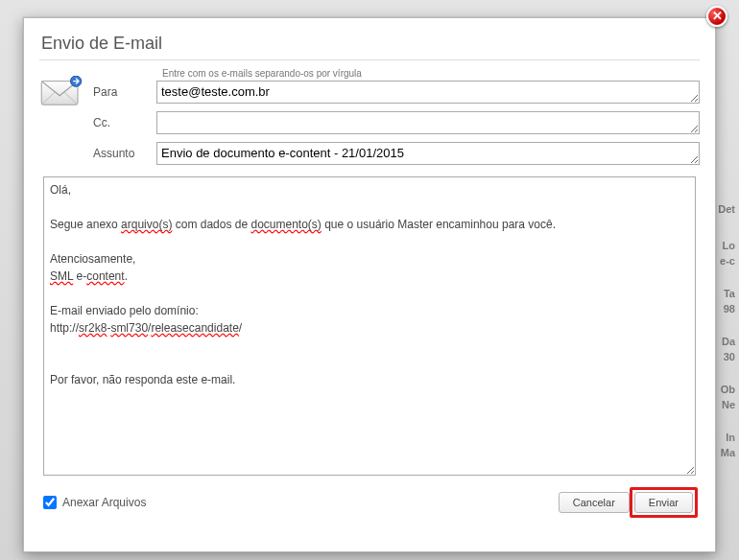 This screenshot has width=739, height=560. What do you see at coordinates (431, 73) in the screenshot?
I see `recipients-hint: Entre com os e-mails separando-os por ví…` at bounding box center [431, 73].